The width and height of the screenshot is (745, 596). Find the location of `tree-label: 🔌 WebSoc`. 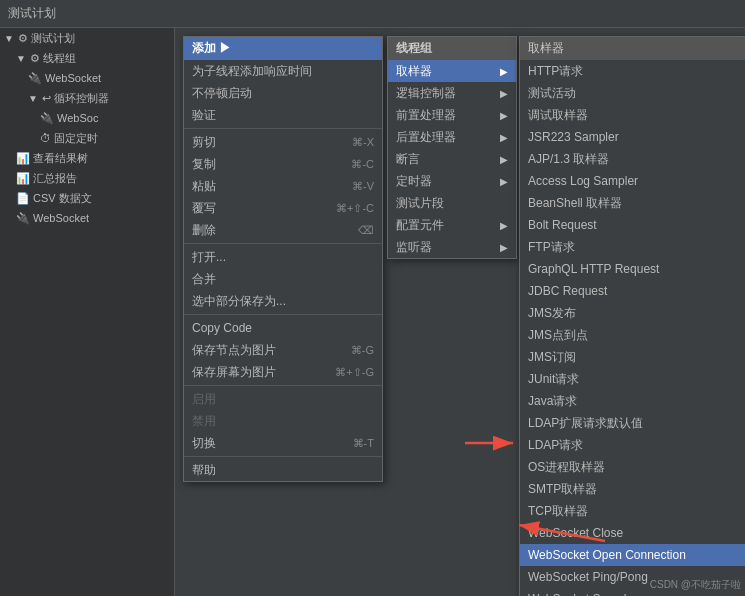

tree-label: 🔌 WebSoc is located at coordinates (69, 118).